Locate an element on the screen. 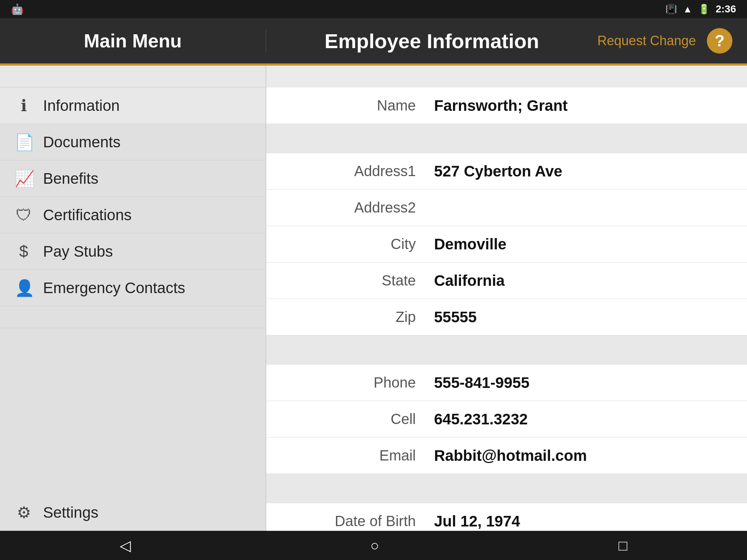 The height and width of the screenshot is (560, 747). wifi-icon: ▲ is located at coordinates (688, 9).